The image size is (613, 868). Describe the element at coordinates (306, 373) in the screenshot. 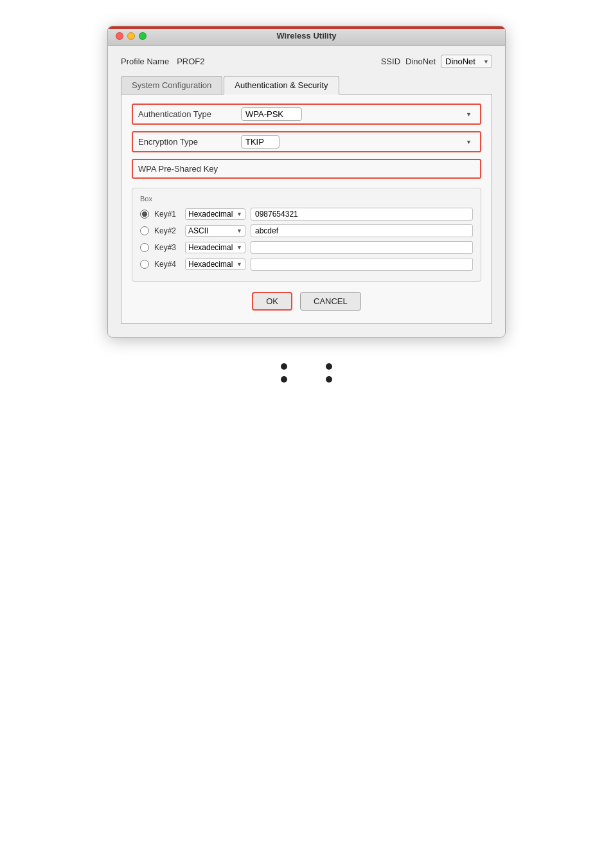

I see `bullets-section` at that location.